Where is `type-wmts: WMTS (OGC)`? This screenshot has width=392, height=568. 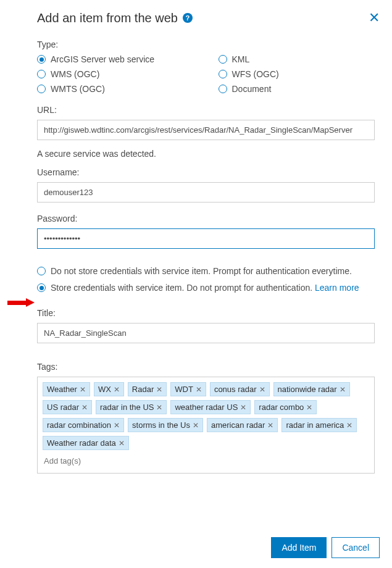 type-wmts: WMTS (OGC) is located at coordinates (115, 89).